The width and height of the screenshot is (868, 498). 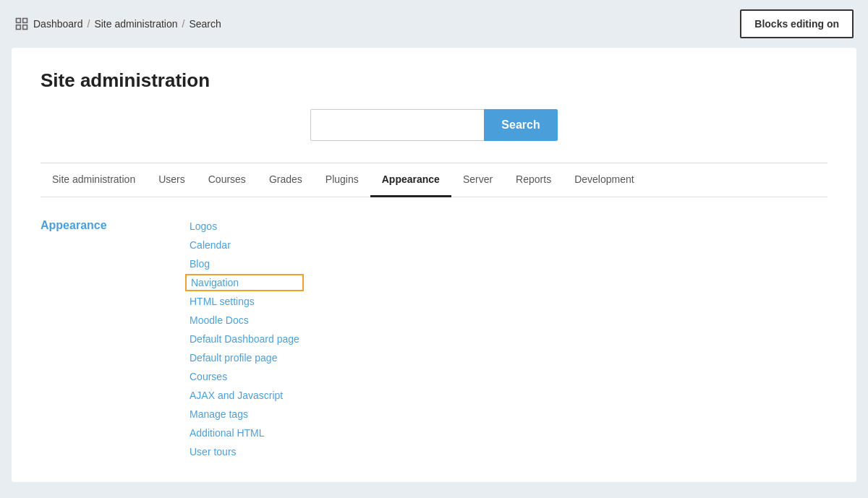 I want to click on link-courses: Courses, so click(x=244, y=377).